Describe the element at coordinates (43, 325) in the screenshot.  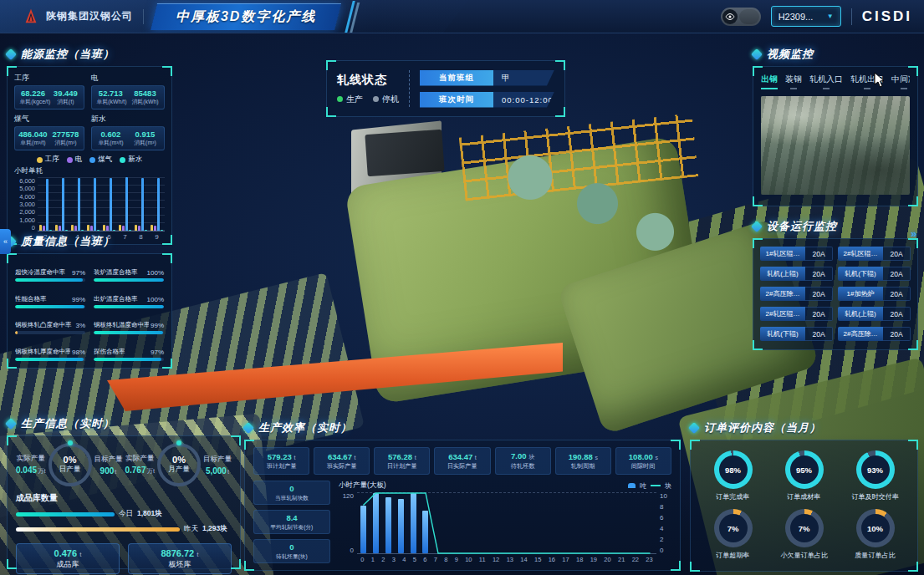
I see `quality-label: 钢板终轧凸度命中率` at that location.